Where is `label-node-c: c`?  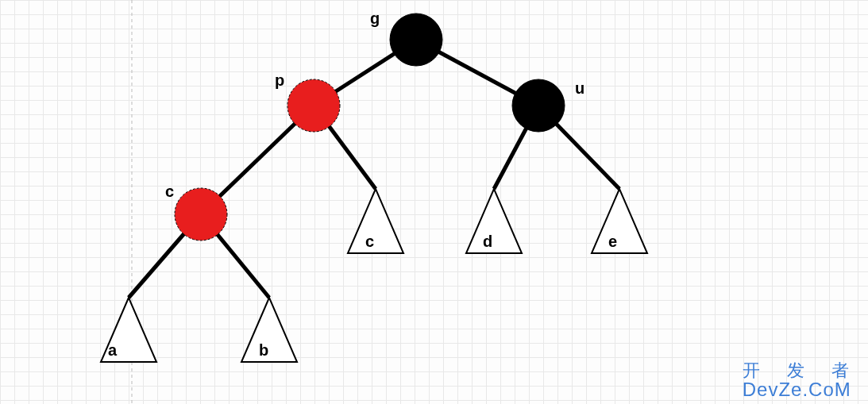 label-node-c: c is located at coordinates (170, 192).